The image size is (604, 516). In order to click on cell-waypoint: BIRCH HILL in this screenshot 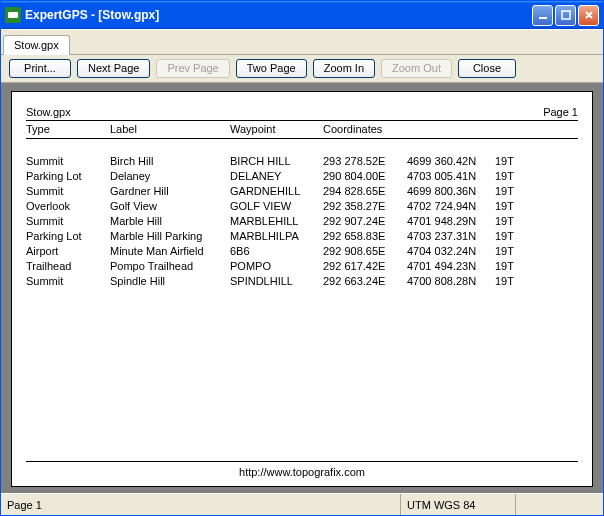, I will do `click(276, 161)`.